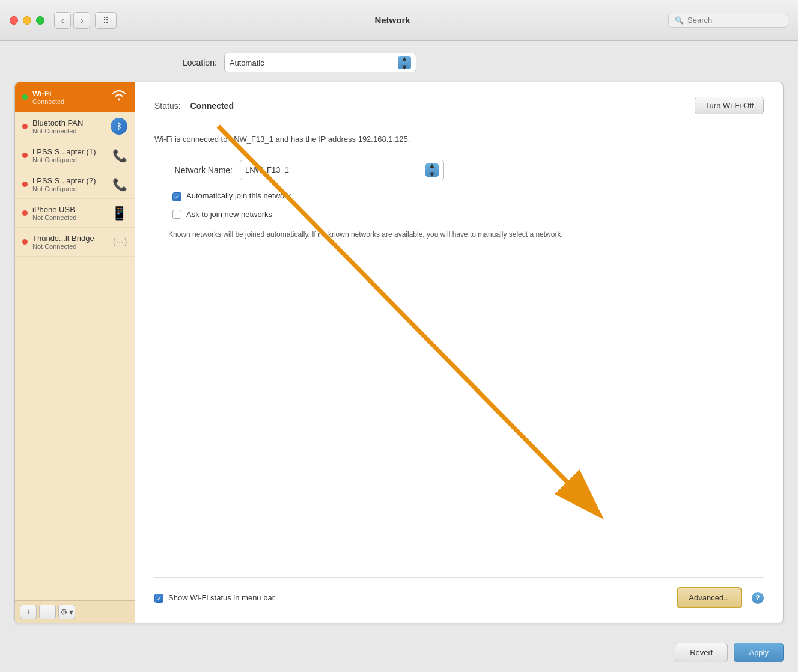 The image size is (798, 672). What do you see at coordinates (459, 593) in the screenshot?
I see `bottom-section: ✓ Show Wi-Fi status in menu bar Advanced…` at bounding box center [459, 593].